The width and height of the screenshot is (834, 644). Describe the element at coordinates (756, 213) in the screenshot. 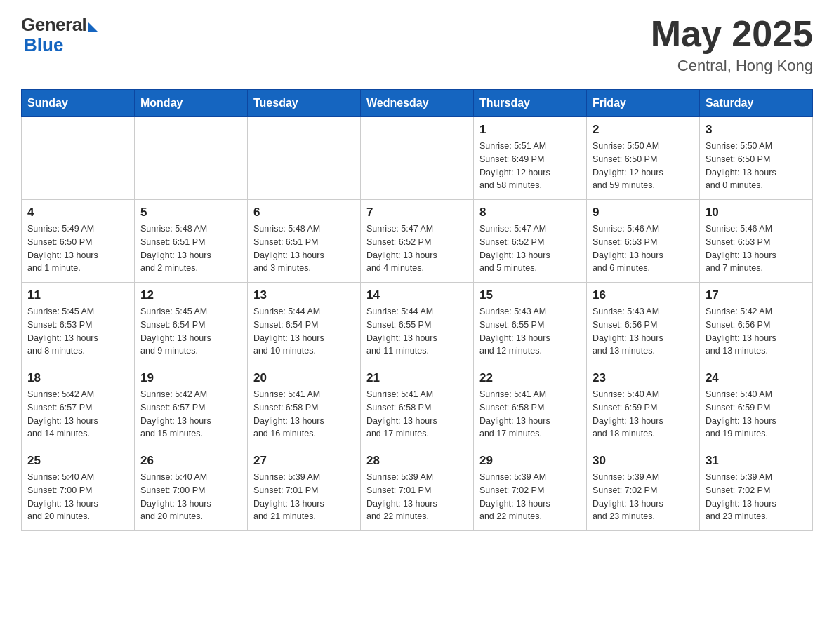

I see `day-number: 10` at that location.